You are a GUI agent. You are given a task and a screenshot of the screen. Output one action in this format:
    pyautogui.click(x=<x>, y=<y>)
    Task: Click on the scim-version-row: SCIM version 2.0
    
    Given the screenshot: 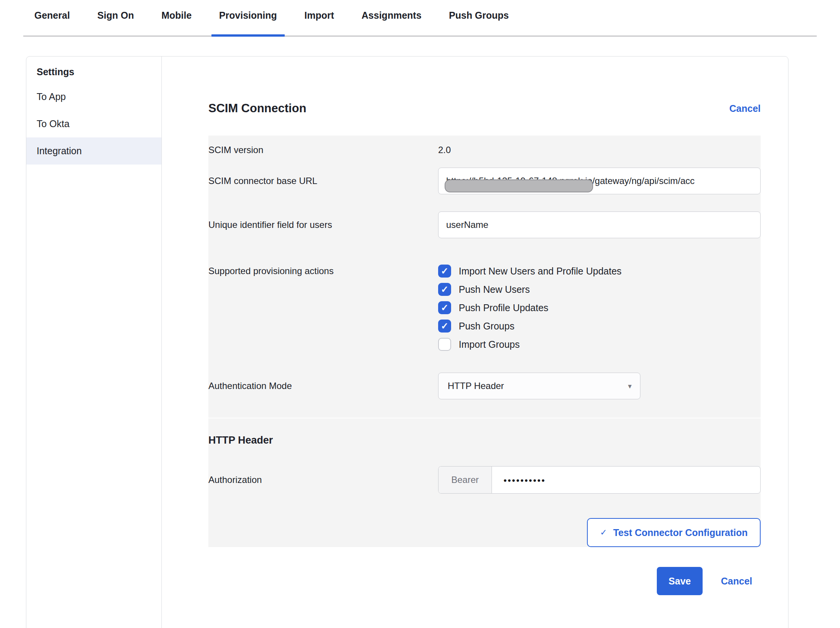 What is the action you would take?
    pyautogui.click(x=485, y=152)
    